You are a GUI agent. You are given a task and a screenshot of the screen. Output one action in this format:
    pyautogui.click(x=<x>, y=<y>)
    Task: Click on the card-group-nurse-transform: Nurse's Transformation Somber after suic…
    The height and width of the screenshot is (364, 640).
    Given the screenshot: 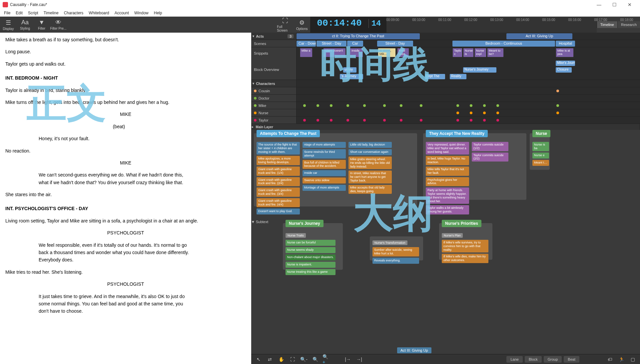 What is the action you would take?
    pyautogui.click(x=396, y=248)
    